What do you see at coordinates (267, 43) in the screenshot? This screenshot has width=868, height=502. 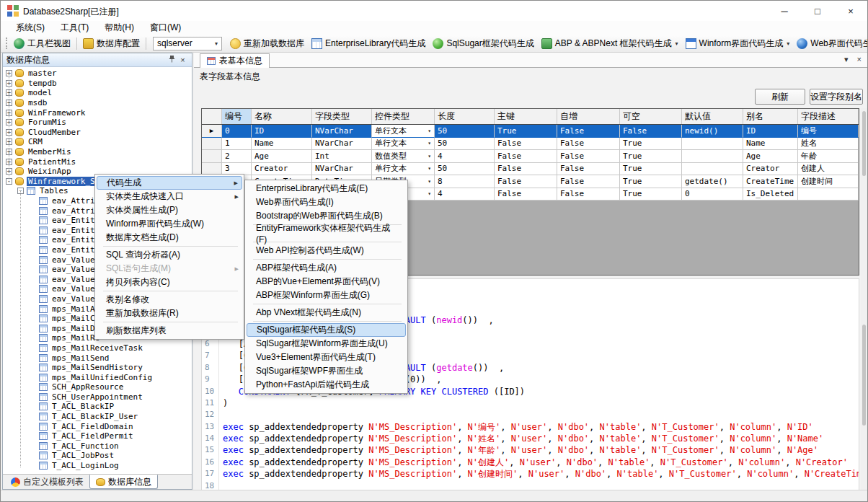 I see `toolbar-button: 重新加载数据库` at bounding box center [267, 43].